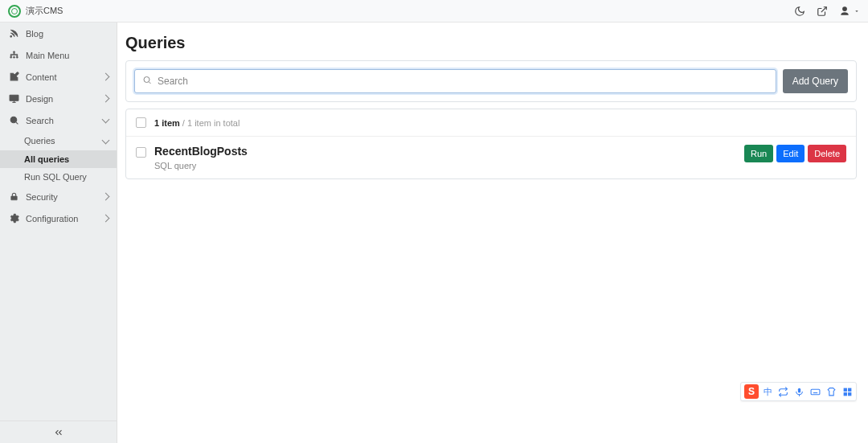  What do you see at coordinates (14, 197) in the screenshot?
I see `lock-icon` at bounding box center [14, 197].